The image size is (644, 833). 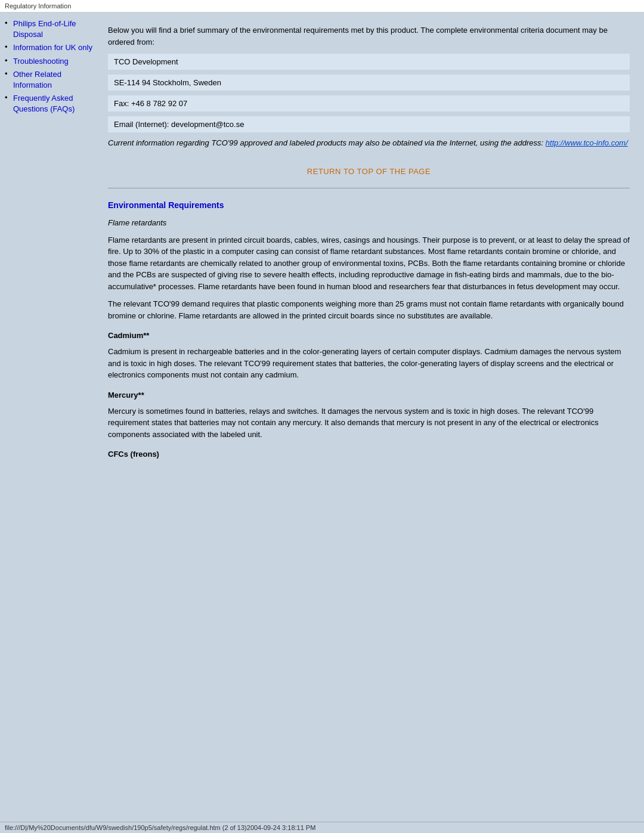 I want to click on page-title: Regulatory Information, so click(x=38, y=6).